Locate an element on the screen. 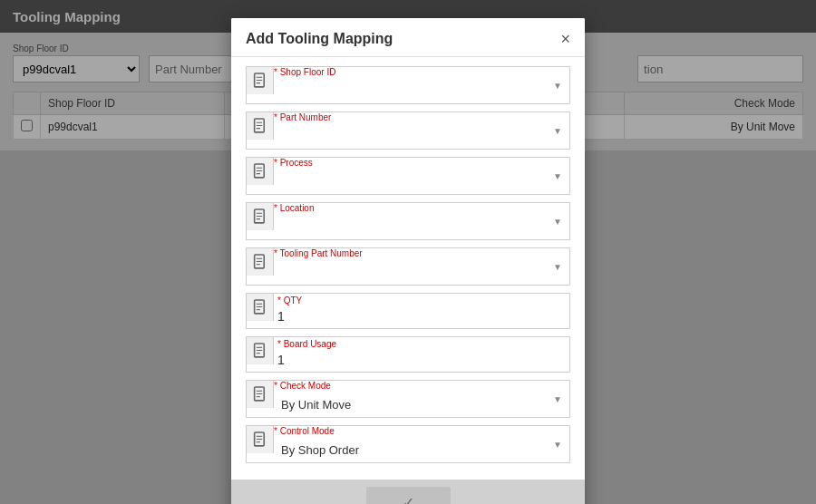 The height and width of the screenshot is (504, 816). part-number-label: * Part Number is located at coordinates (422, 118).